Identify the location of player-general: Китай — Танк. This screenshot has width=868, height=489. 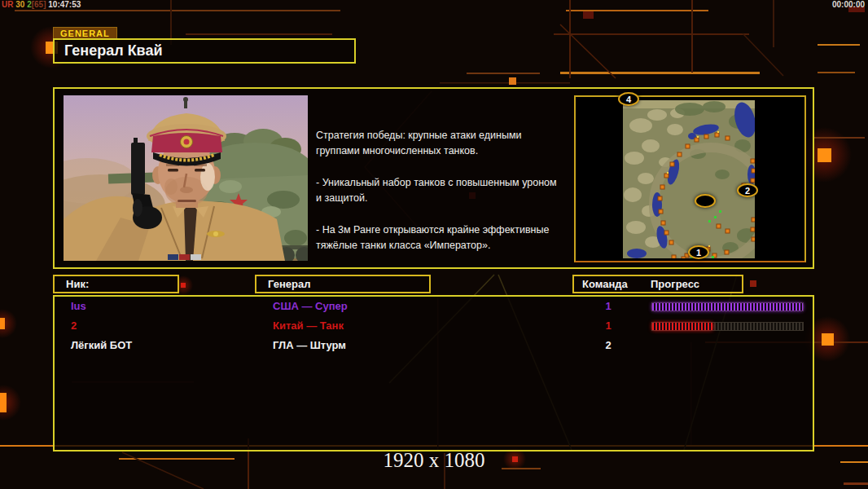
(308, 326).